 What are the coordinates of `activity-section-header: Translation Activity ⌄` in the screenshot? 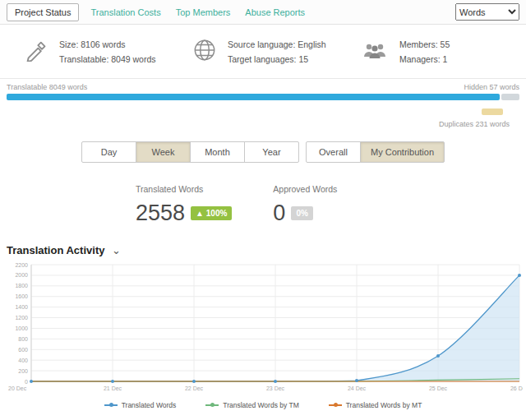 It's located at (266, 250).